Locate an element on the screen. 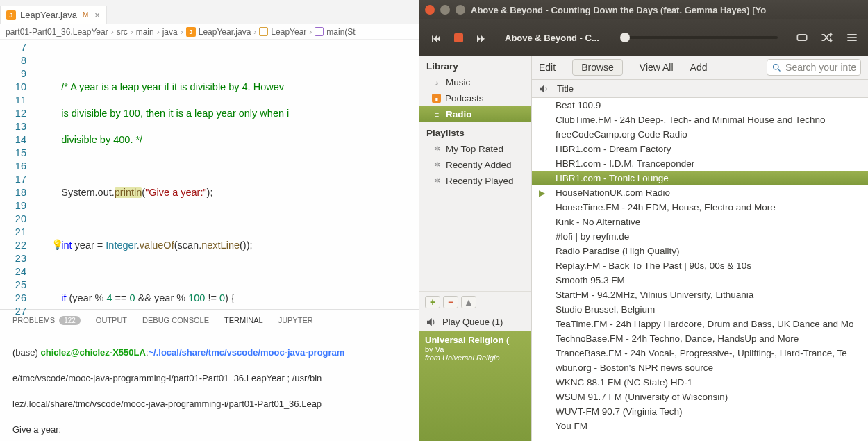 Image resolution: width=868 pixels, height=441 pixels. window-minimize-button is located at coordinates (445, 10).